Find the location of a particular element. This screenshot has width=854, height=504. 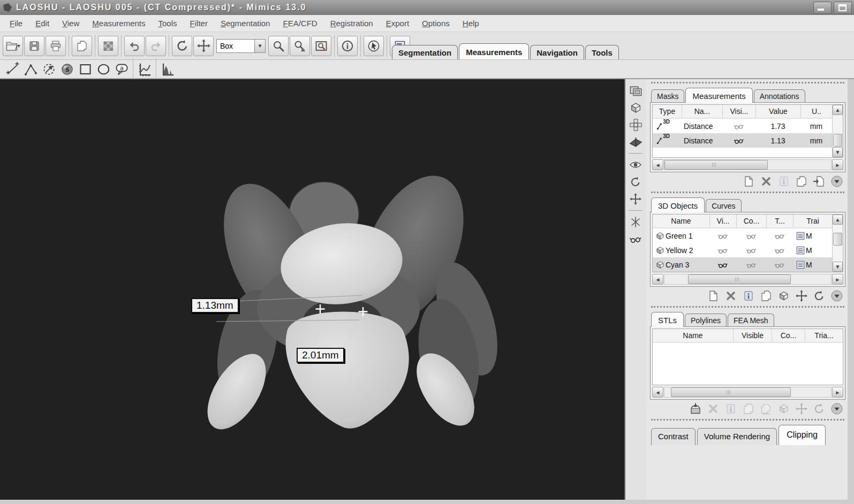

col-visible: Vi... is located at coordinates (723, 221).